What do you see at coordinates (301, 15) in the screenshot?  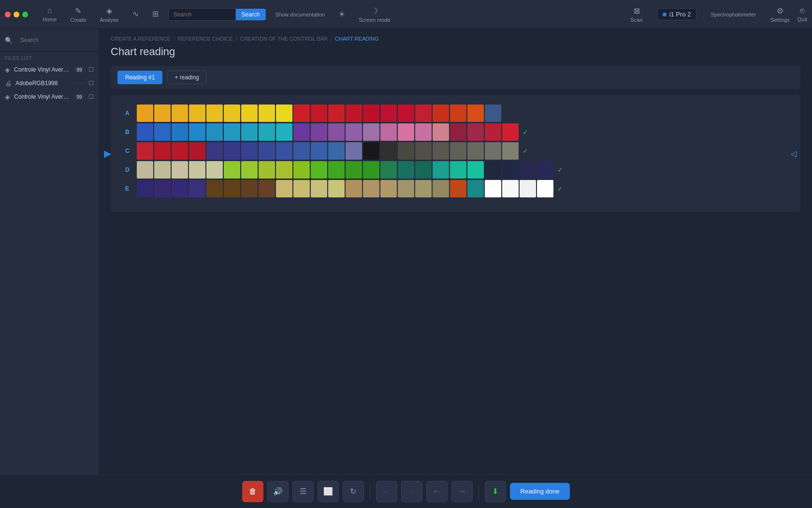 I see `nav-show-doc: Show documentation` at bounding box center [301, 15].